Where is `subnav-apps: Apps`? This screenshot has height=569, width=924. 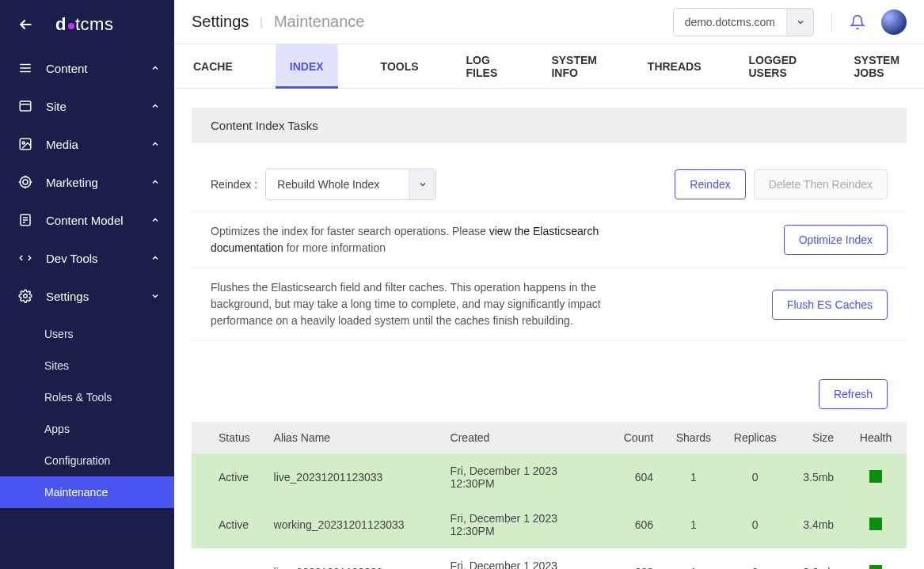 subnav-apps: Apps is located at coordinates (87, 429).